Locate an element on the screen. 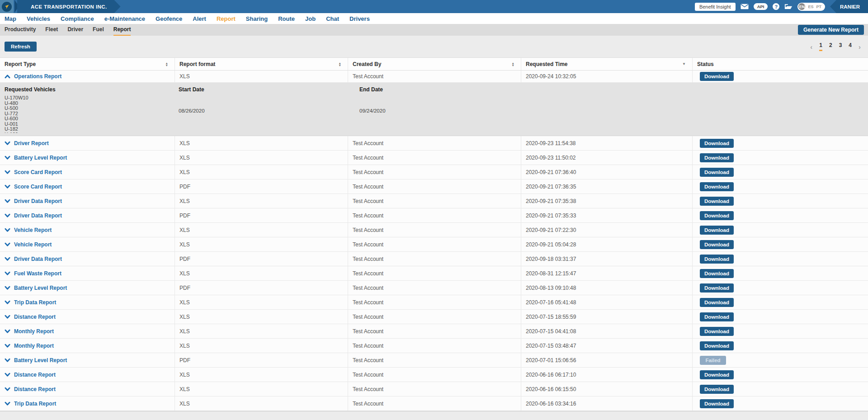 Image resolution: width=868 pixels, height=420 pixels. failed-button: Failed is located at coordinates (713, 360).